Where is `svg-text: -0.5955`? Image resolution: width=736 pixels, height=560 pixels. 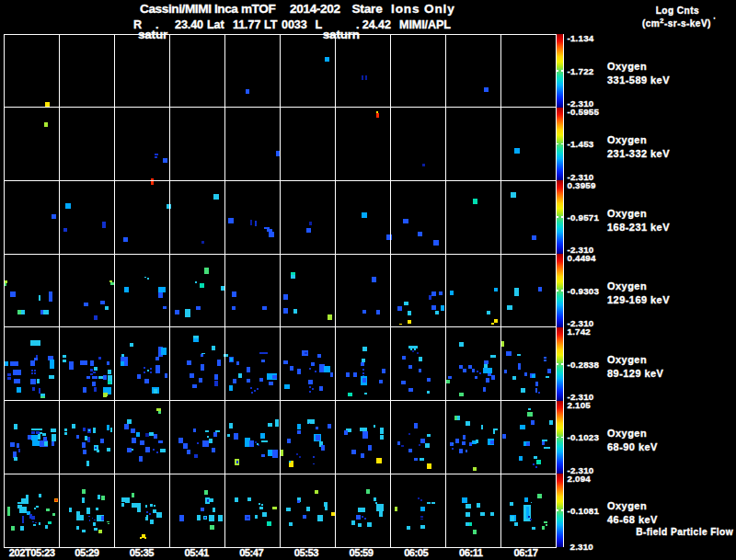
svg-text: -0.5955 is located at coordinates (583, 112).